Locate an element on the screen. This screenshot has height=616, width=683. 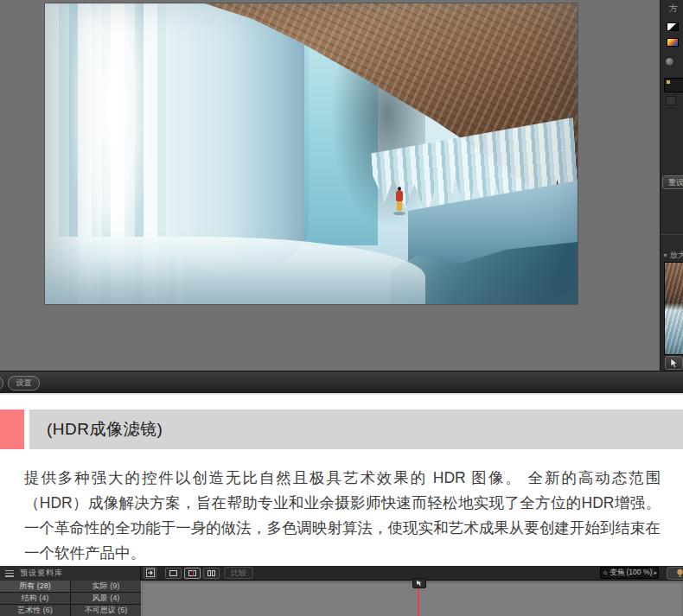
loupe-label: 放大 is located at coordinates (676, 255).